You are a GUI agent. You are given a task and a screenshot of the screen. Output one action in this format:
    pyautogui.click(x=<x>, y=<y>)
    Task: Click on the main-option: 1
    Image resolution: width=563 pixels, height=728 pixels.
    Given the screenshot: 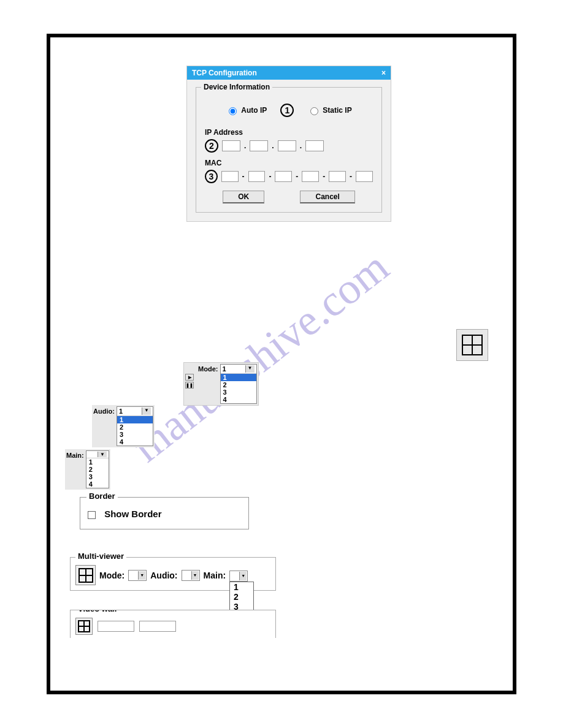 What is the action you would take?
    pyautogui.click(x=98, y=462)
    